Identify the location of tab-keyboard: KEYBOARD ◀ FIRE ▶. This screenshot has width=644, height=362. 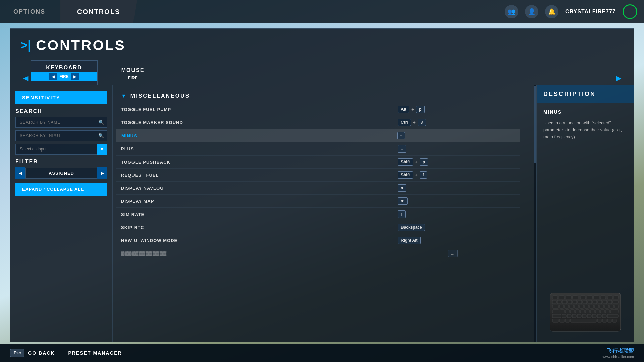
(64, 73).